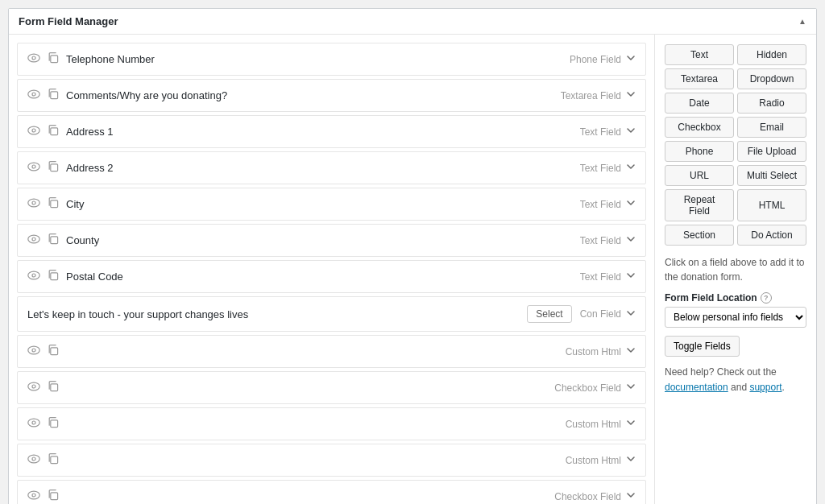 This screenshot has height=504, width=825. I want to click on location-select: Below personal info fields, so click(736, 317).